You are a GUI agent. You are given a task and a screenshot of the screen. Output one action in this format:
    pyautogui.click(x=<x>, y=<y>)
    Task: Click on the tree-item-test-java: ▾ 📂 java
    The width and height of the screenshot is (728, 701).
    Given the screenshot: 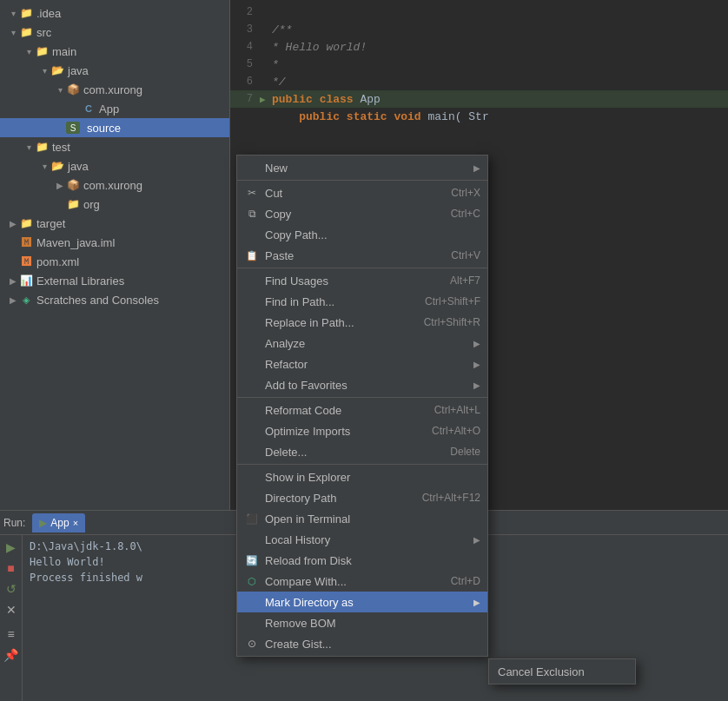 What is the action you would take?
    pyautogui.click(x=115, y=166)
    